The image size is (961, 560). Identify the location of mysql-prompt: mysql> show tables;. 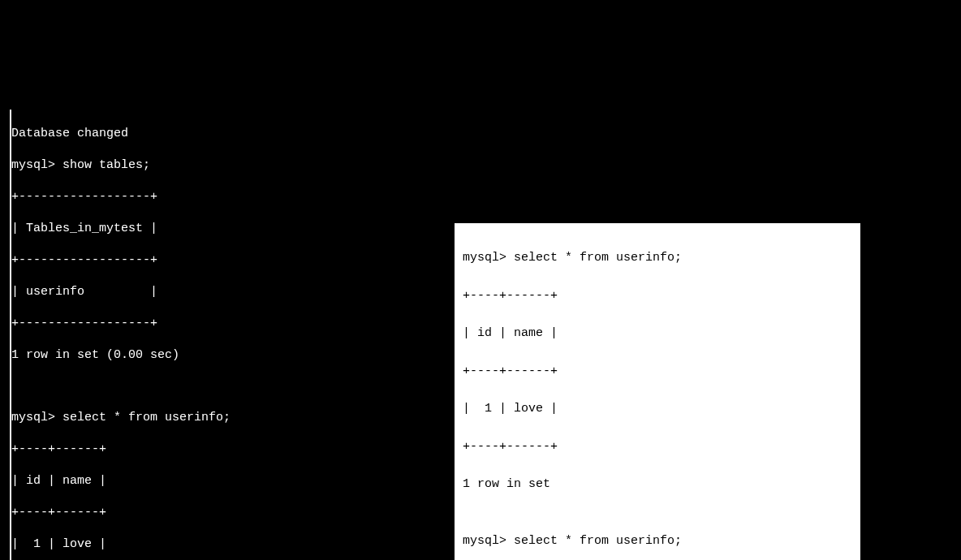
(194, 166).